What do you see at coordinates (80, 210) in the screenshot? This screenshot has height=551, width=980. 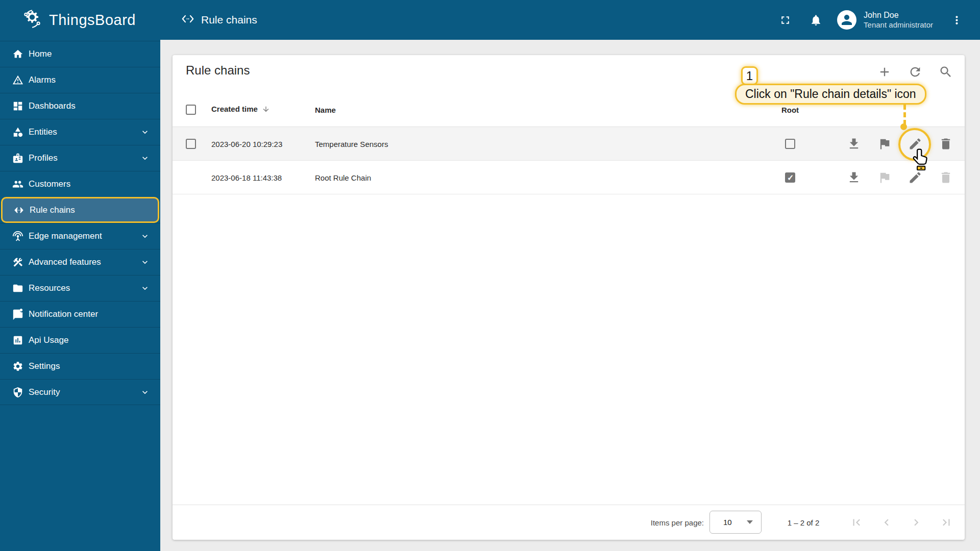 I see `sidebar-item-rule-chains: Rule chains` at bounding box center [80, 210].